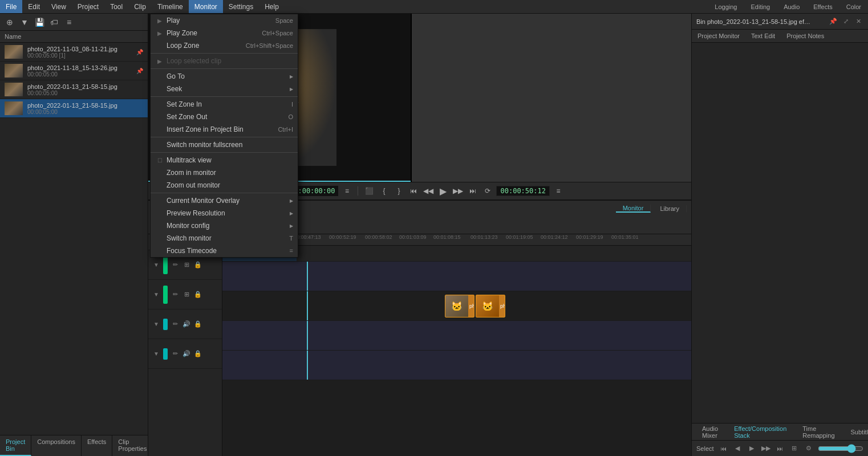 The width and height of the screenshot is (868, 456). Describe the element at coordinates (857, 432) in the screenshot. I see `tab-subtitles: Subtitles` at that location.